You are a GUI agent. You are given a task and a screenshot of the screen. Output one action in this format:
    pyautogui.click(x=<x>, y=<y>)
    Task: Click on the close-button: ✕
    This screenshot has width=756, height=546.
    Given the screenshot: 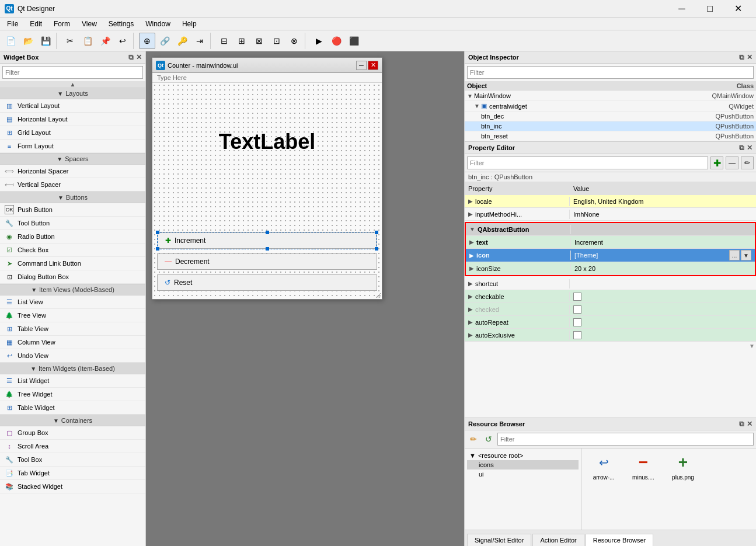 What is the action you would take?
    pyautogui.click(x=738, y=9)
    